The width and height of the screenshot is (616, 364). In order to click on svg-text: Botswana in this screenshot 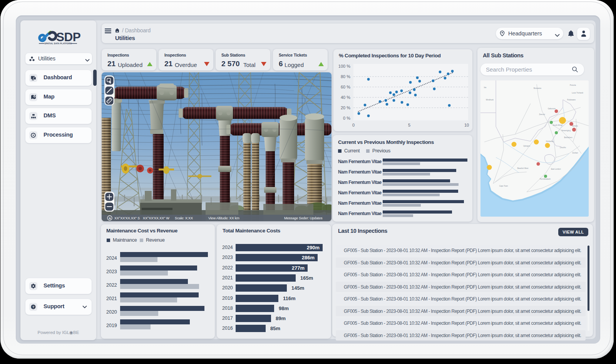, I will do `click(537, 88)`.